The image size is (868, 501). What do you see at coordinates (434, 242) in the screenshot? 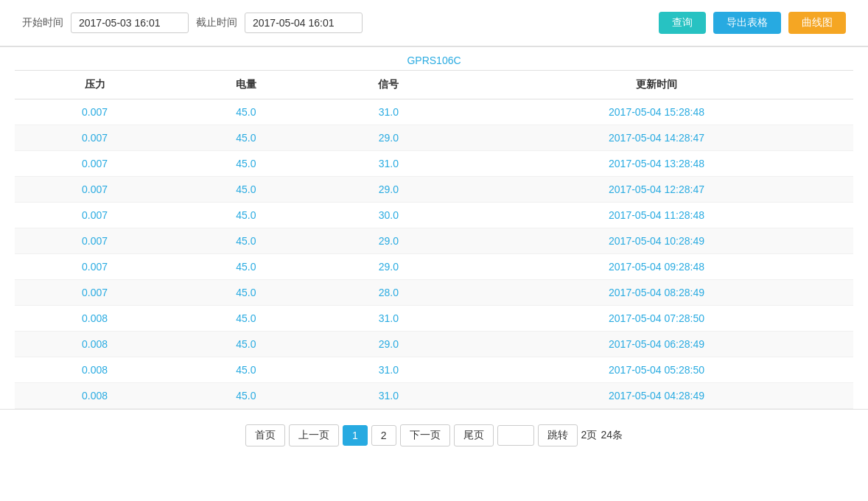
I see `table-row: 0.007 45.0 29.0 2017-05-04 10:28:49` at bounding box center [434, 242].